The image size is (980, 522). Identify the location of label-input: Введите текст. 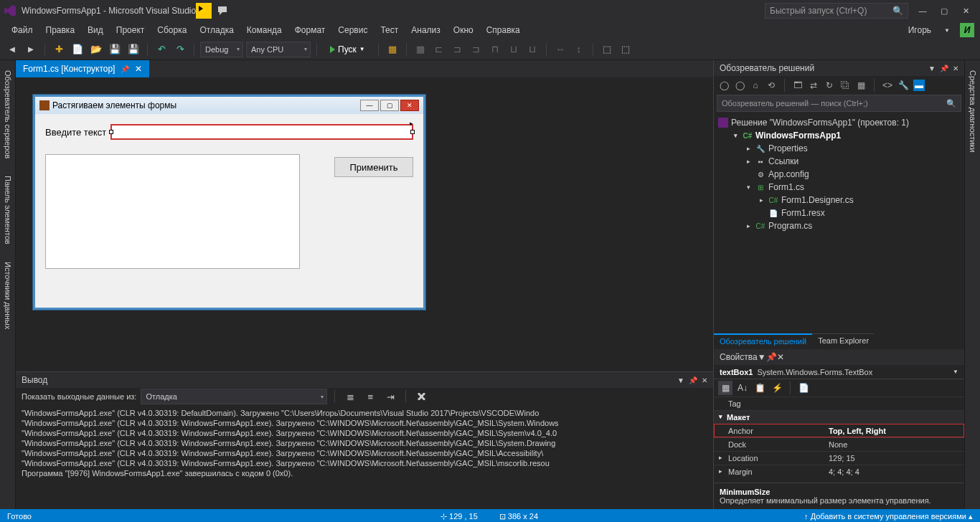
(76, 132).